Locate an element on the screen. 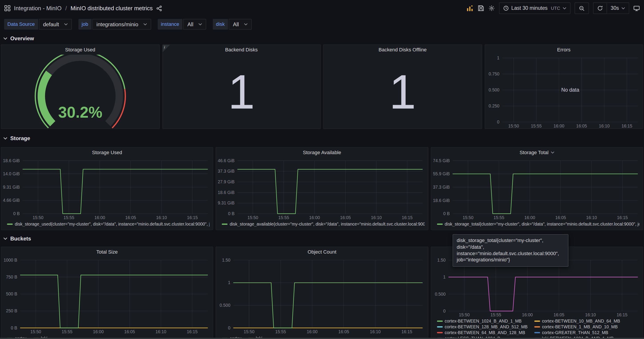 The height and width of the screenshot is (339, 644). svg-text: 15:50 is located at coordinates (464, 315).